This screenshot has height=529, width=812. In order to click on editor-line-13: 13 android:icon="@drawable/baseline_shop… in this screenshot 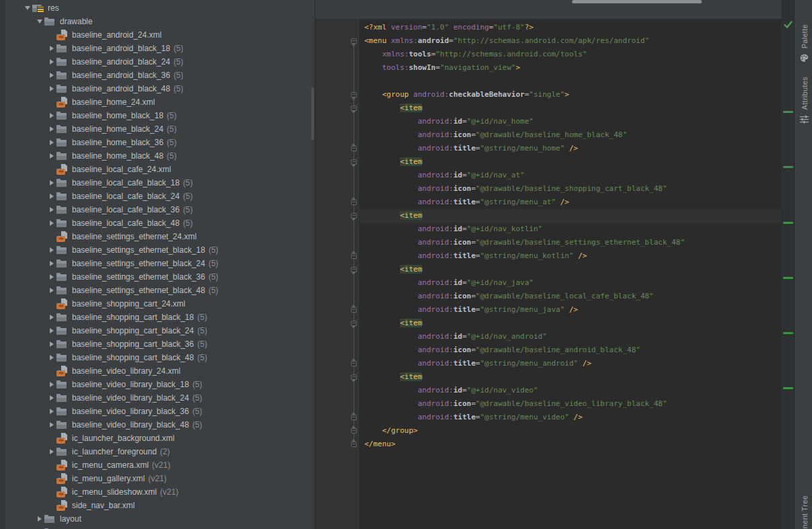, I will do `click(555, 189)`.